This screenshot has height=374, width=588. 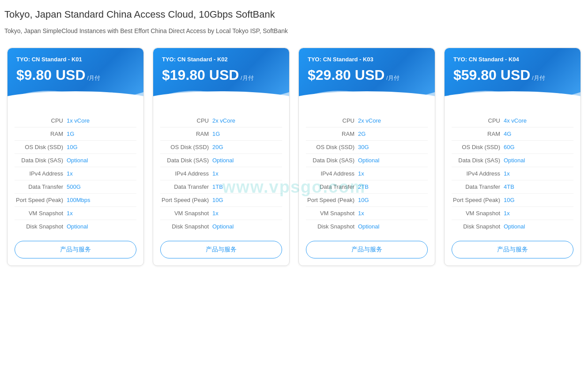 I want to click on spec-row-k02-8: Disk SnapshotOptional, so click(x=221, y=227).